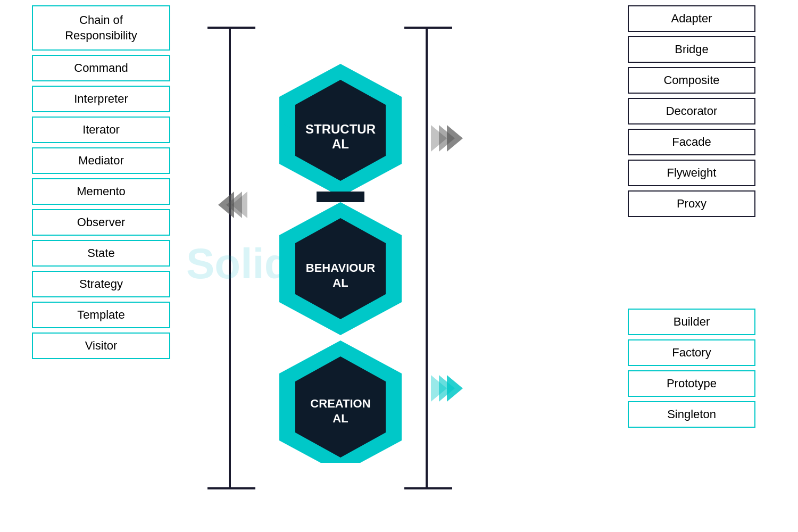 This screenshot has height=532, width=798. What do you see at coordinates (101, 161) in the screenshot?
I see `pattern-box-mediator: Mediator` at bounding box center [101, 161].